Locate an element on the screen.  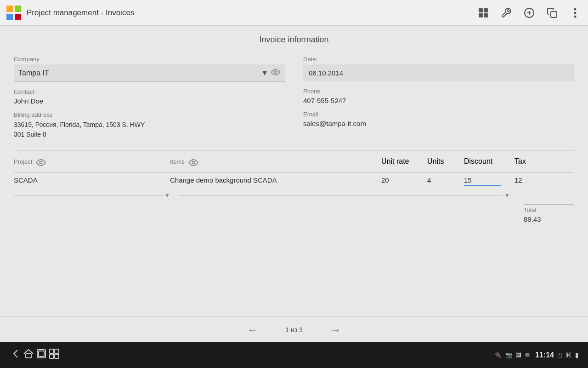
discount-cell is located at coordinates (489, 180).